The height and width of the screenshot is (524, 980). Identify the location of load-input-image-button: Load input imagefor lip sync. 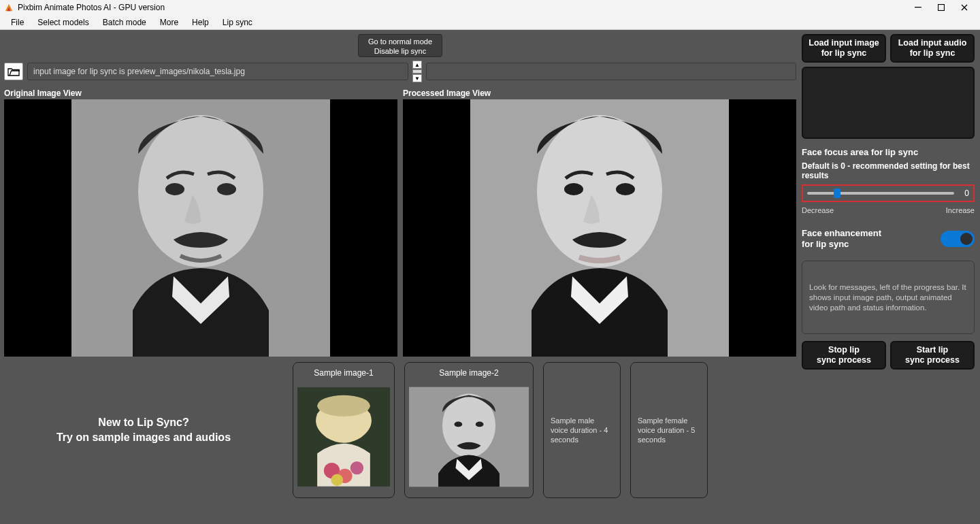
(844, 48).